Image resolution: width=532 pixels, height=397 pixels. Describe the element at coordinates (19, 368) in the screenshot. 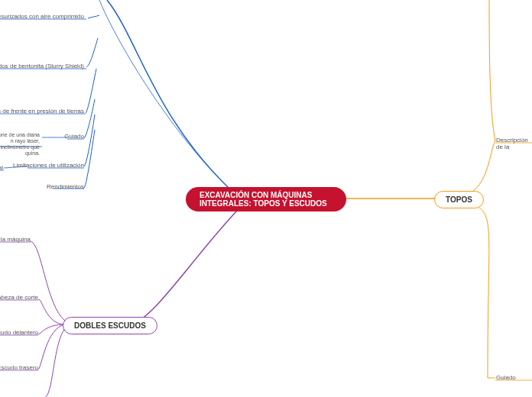

I see `leaf-trasero: Escudo trasero` at that location.